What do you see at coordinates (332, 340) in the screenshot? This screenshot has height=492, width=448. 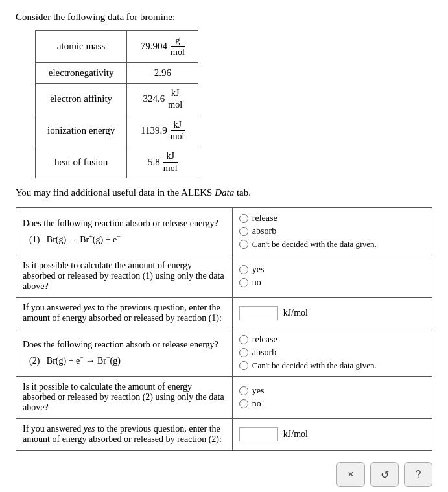 I see `q4-option-0: release` at bounding box center [332, 340].